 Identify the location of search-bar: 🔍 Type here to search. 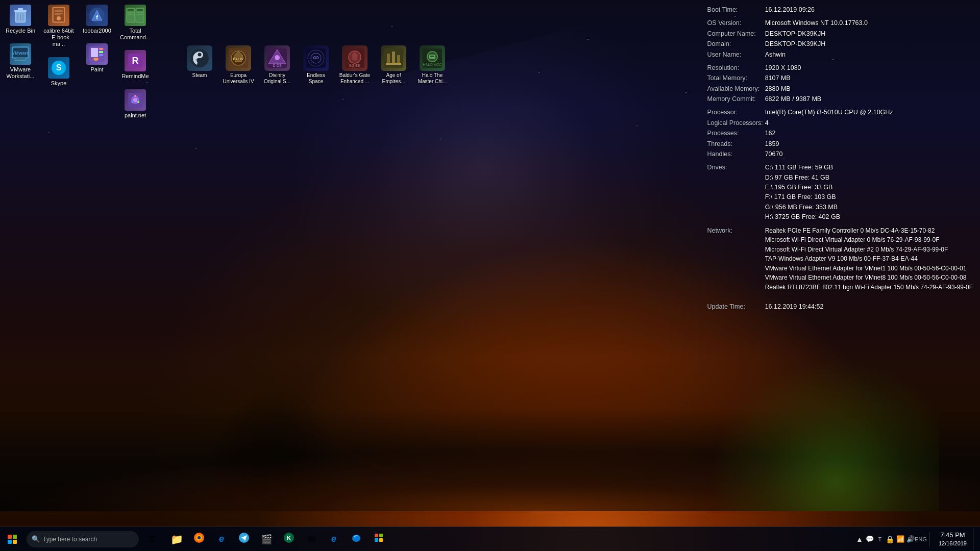
(83, 539).